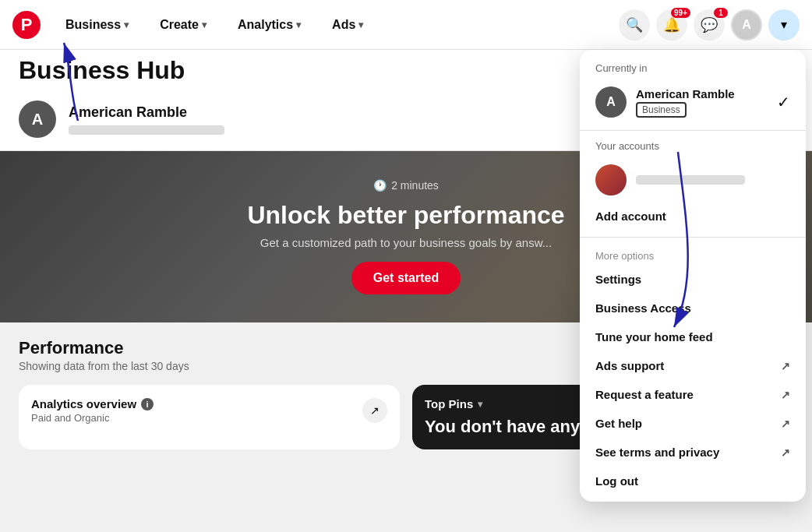  Describe the element at coordinates (784, 102) in the screenshot. I see `check-icon: ✓` at that location.